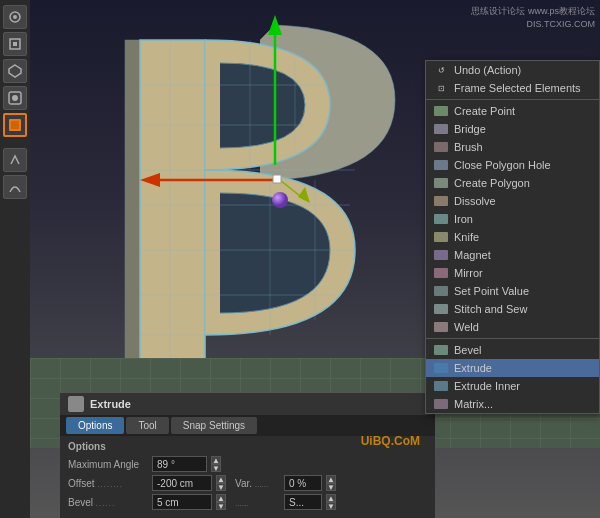 The width and height of the screenshot is (600, 518). I want to click on menu-item-weld: Weld, so click(512, 327).